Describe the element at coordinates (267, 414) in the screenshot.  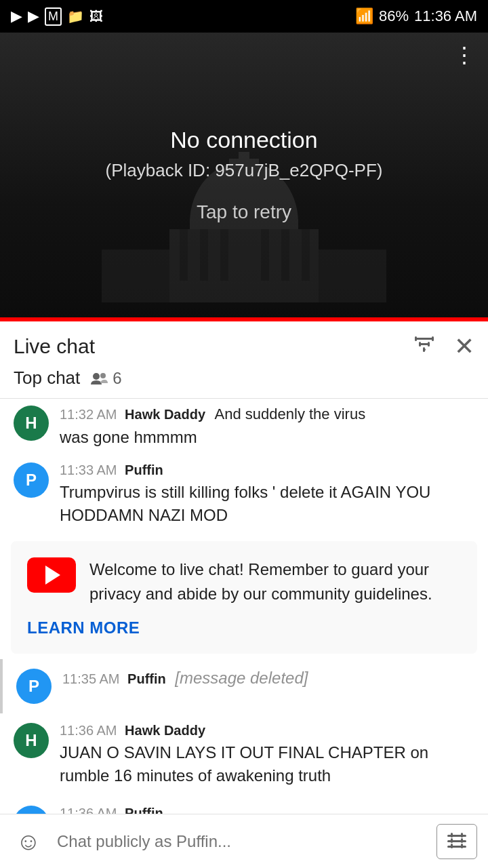
I see `msg-meta-1: 11:32 AM Hawk Daddy And suddenly the vir…` at that location.